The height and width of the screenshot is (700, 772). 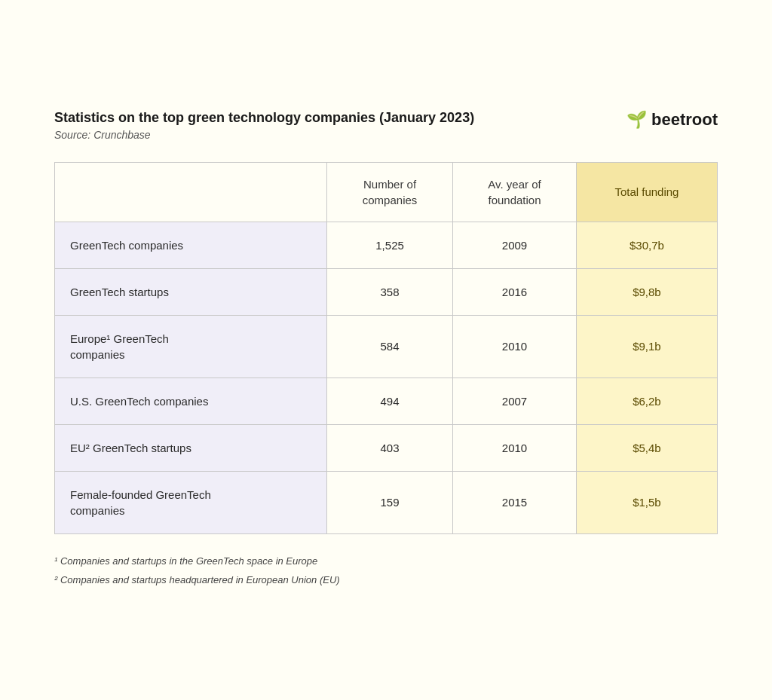 What do you see at coordinates (389, 245) in the screenshot?
I see `cell-number: 1,525` at bounding box center [389, 245].